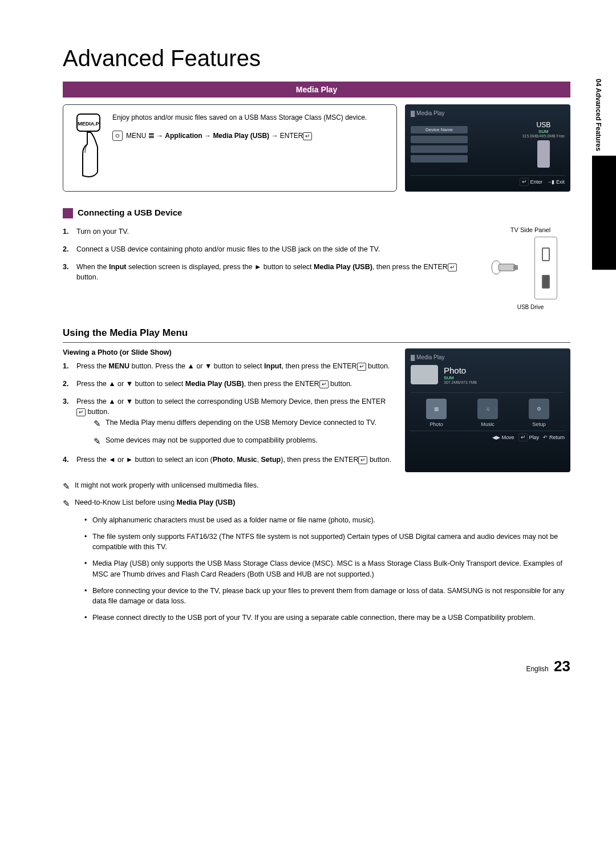 The image size is (616, 852). Describe the element at coordinates (488, 409) in the screenshot. I see `music-icon: ♫` at that location.